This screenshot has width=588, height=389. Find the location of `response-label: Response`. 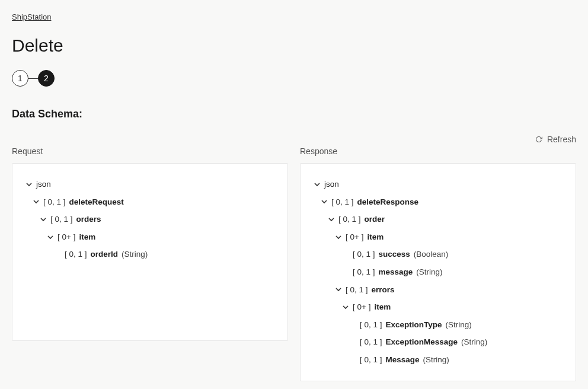

response-label: Response is located at coordinates (438, 151).